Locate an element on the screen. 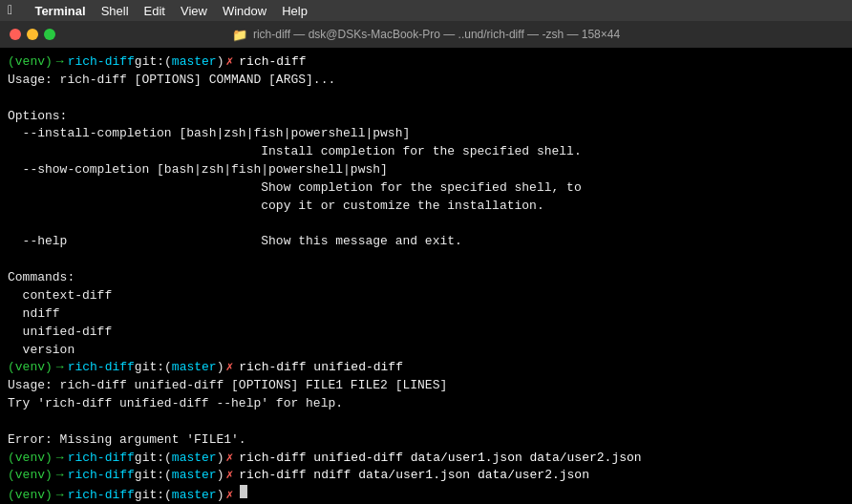  titlebar: 📁 rich-diff — dsk@DSKs-MacBook-Pro — ..u… is located at coordinates (426, 34).